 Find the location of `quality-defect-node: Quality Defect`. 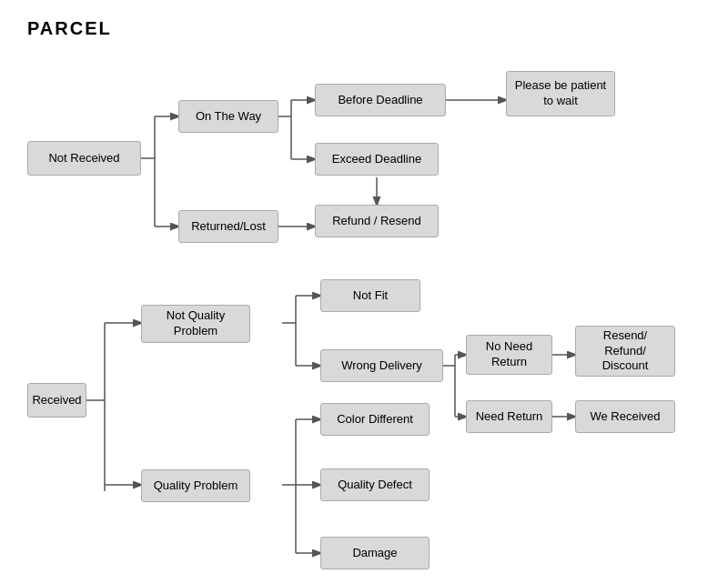

quality-defect-node: Quality Defect is located at coordinates (375, 485).